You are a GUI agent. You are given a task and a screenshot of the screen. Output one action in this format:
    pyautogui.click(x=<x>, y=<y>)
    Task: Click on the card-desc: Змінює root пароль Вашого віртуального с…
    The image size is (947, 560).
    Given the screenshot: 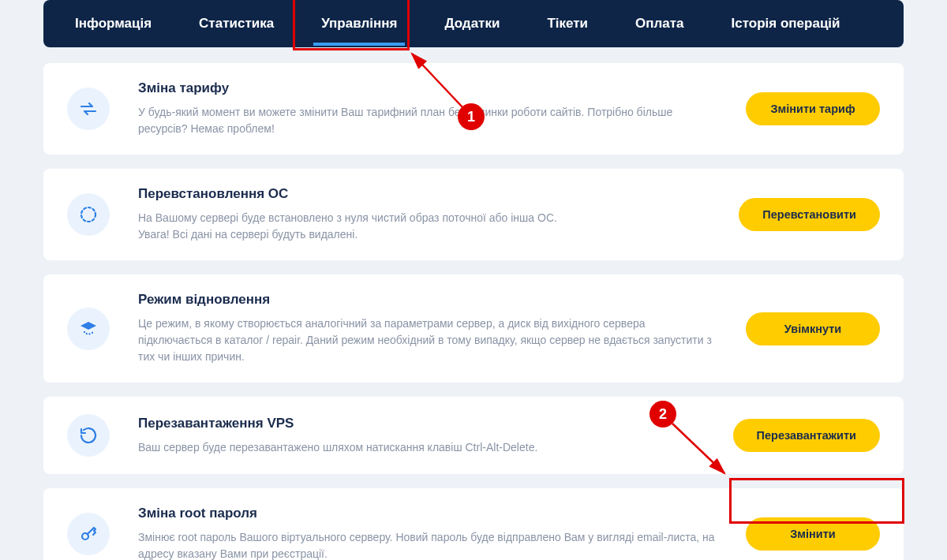 What is the action you would take?
    pyautogui.click(x=428, y=544)
    